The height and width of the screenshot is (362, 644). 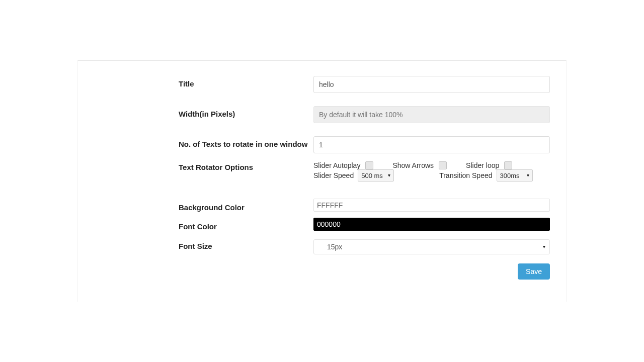 What do you see at coordinates (364, 145) in the screenshot?
I see `row-num-texts: No. of Texts to rotate in one window` at bounding box center [364, 145].